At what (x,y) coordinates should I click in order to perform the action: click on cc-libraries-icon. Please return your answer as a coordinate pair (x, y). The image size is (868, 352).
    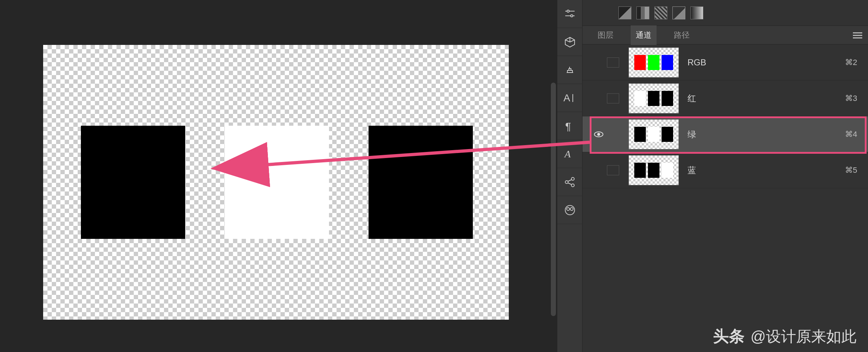
    Looking at the image, I should click on (570, 210).